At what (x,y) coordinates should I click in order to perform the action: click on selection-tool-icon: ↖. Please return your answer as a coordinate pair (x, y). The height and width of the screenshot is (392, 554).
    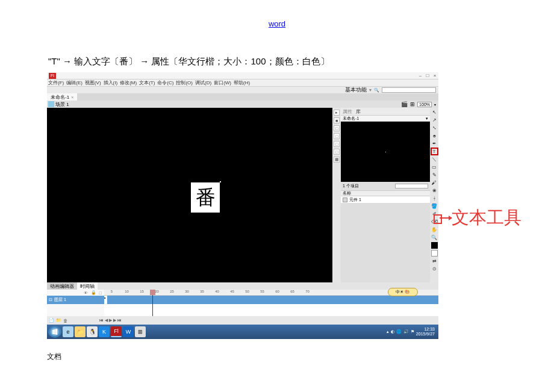
    Looking at the image, I should click on (435, 112).